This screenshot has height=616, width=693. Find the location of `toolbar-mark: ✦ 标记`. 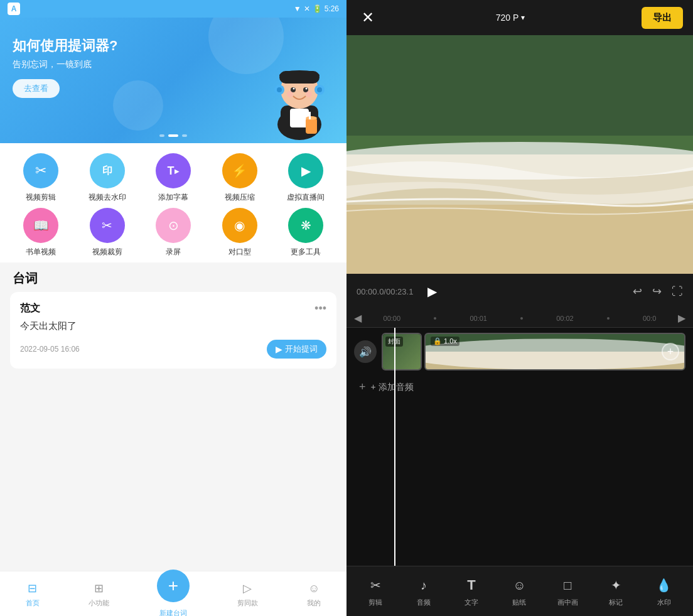

toolbar-mark: ✦ 标记 is located at coordinates (616, 592).